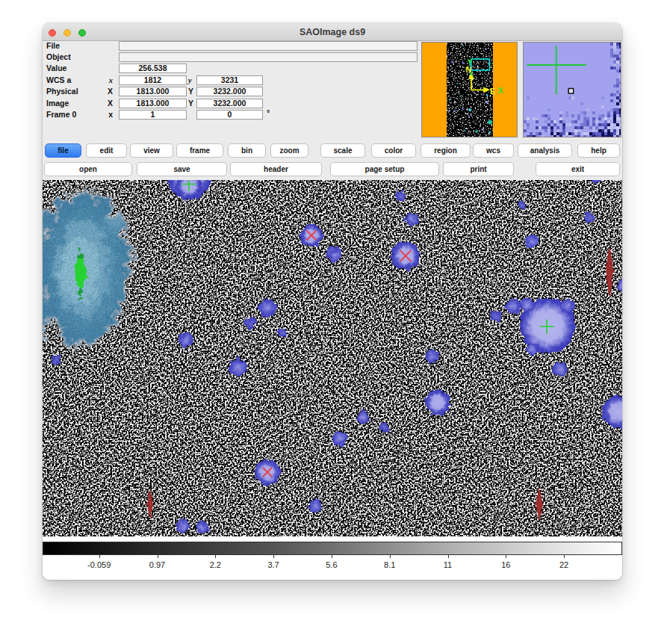 This screenshot has height=644, width=664. I want to click on svg-text: E, so click(493, 91).